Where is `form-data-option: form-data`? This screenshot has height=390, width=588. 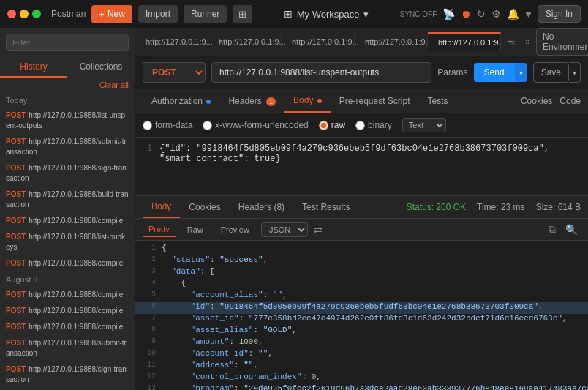 form-data-option: form-data is located at coordinates (167, 125).